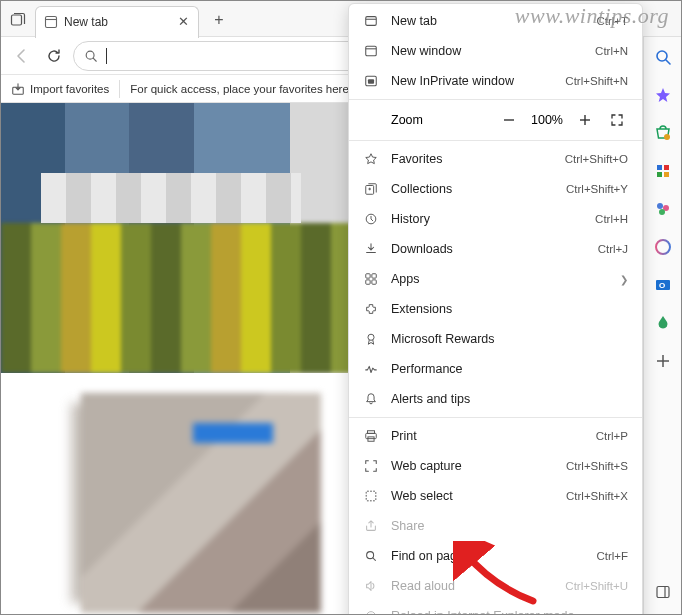 This screenshot has width=682, height=615. Describe the element at coordinates (496, 249) in the screenshot. I see `menu-downloads: Downloads Ctrl+J` at that location.